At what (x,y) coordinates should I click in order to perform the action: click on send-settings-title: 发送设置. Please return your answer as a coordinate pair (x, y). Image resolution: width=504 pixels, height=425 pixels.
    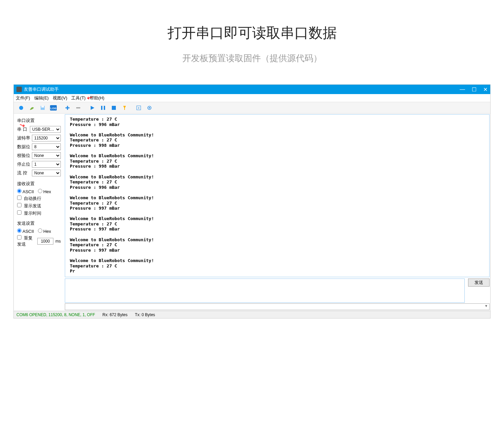
    Looking at the image, I should click on (39, 223).